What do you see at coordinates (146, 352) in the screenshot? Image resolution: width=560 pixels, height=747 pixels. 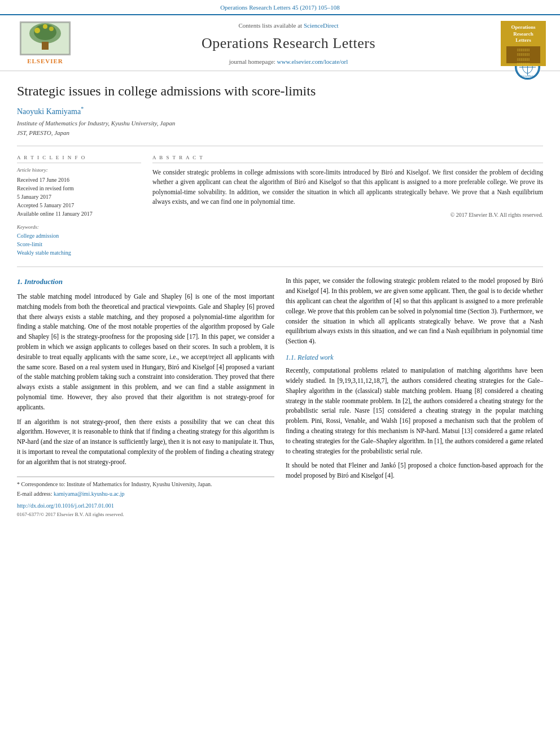 I see `body-para-1: The stable matching model introduced by …` at bounding box center [146, 352].